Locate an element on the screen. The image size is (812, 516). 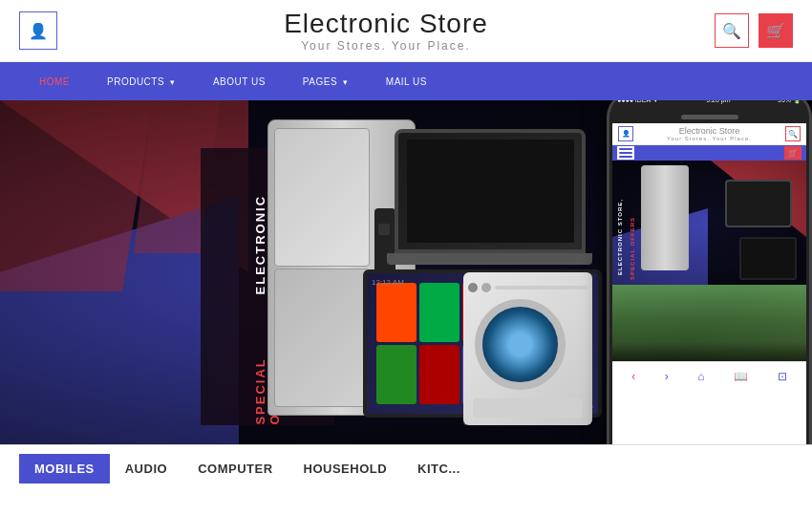
nav-about-label: ABOUT US is located at coordinates (239, 82).